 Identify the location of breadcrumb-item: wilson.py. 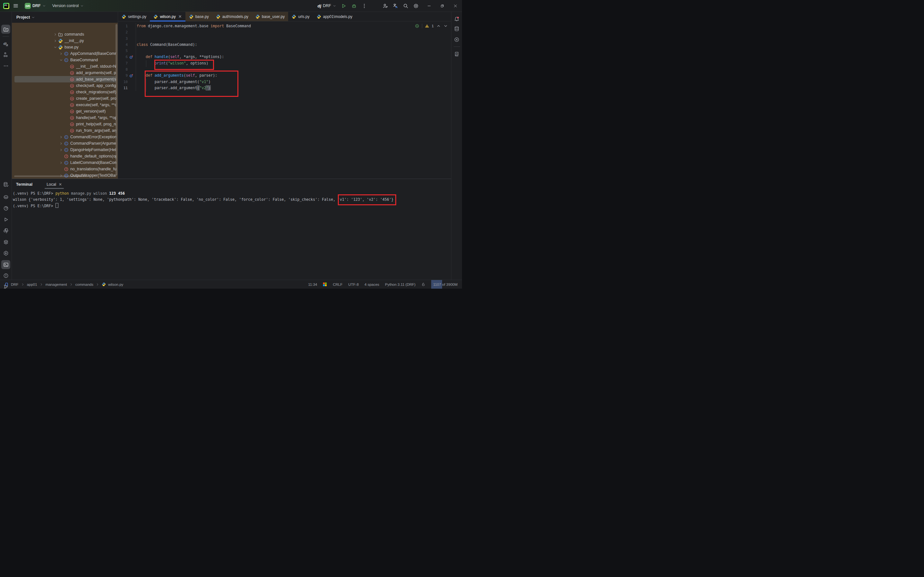
(116, 285).